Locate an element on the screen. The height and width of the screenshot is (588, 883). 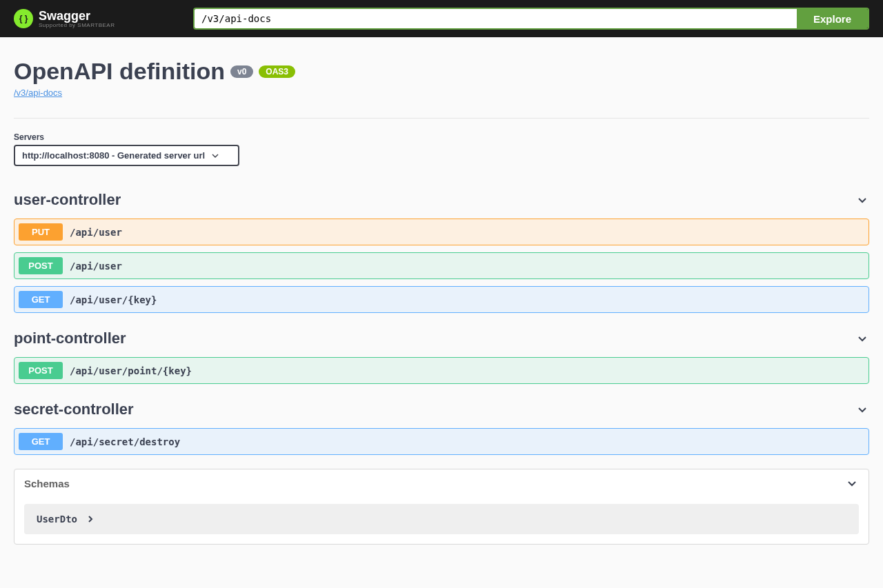
schema-item: UserDto is located at coordinates (442, 519).